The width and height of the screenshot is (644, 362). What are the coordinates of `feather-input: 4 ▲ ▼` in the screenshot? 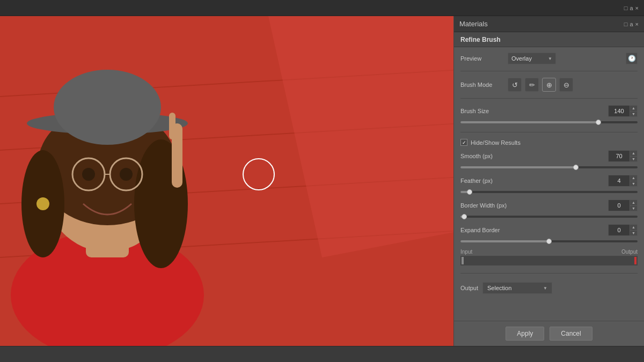 It's located at (623, 181).